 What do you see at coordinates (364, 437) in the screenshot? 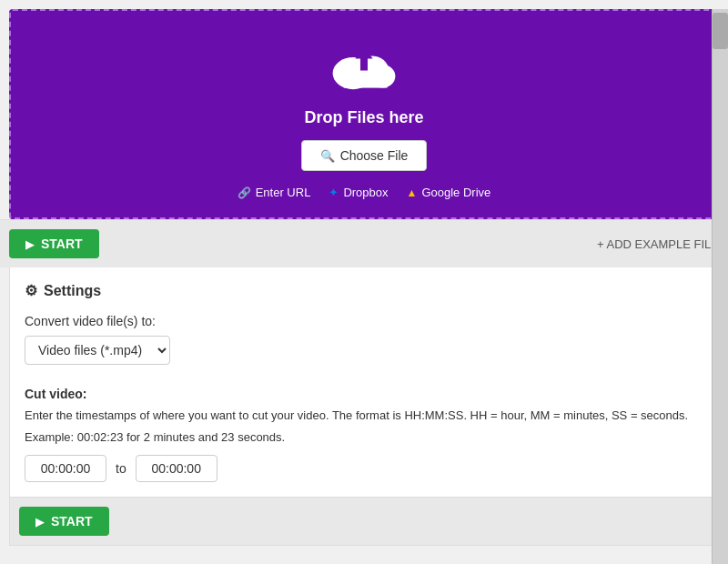
I see `cut-video-example: Example: 00:02:23 for 2 minutes and 23 s…` at bounding box center [364, 437].